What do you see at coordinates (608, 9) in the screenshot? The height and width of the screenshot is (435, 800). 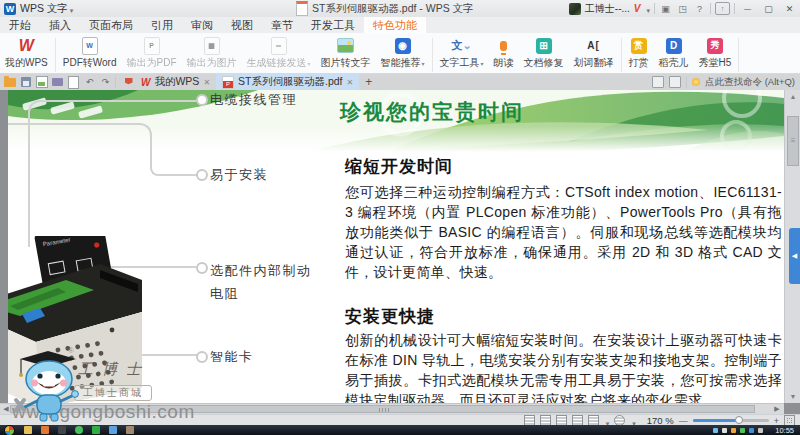 I see `user-name: 工博士--...` at bounding box center [608, 9].